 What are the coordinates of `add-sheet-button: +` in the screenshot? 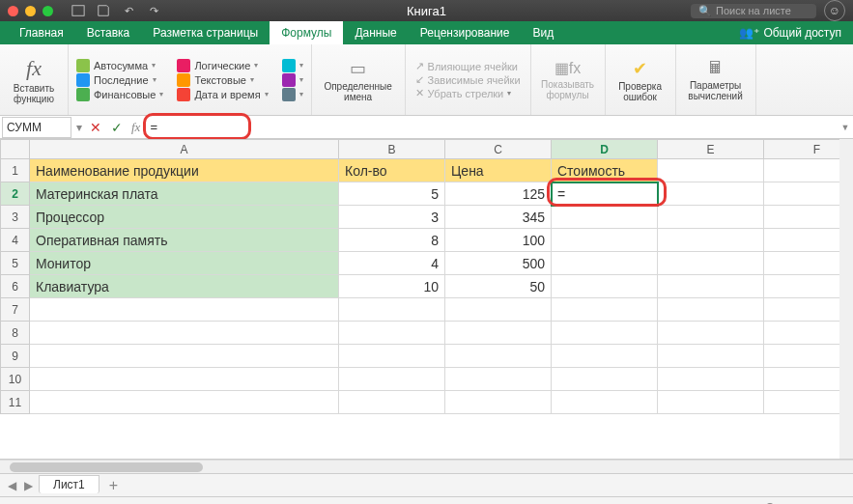 It's located at (114, 486).